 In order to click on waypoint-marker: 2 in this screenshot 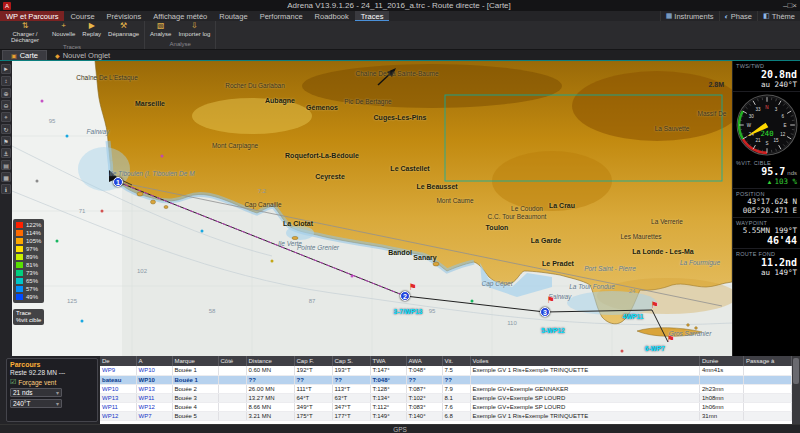, I will do `click(405, 296)`.